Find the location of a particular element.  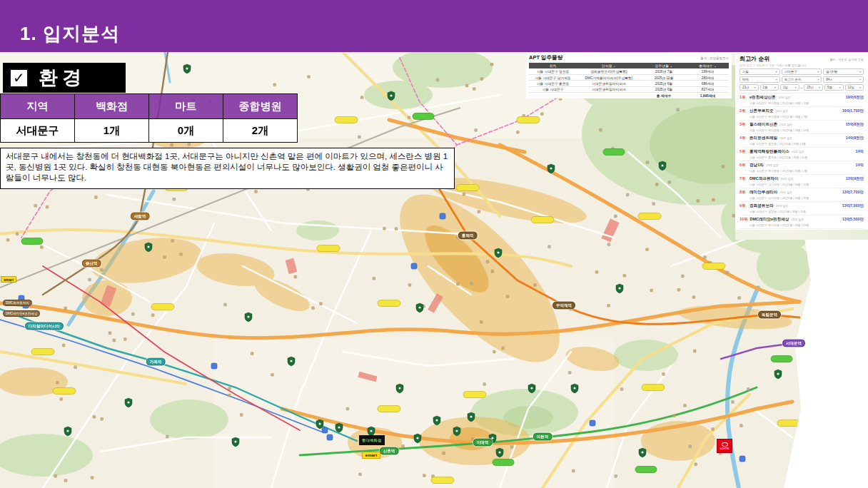

apt-panel-source: 출처 : 분양물량조사 is located at coordinates (715, 59).